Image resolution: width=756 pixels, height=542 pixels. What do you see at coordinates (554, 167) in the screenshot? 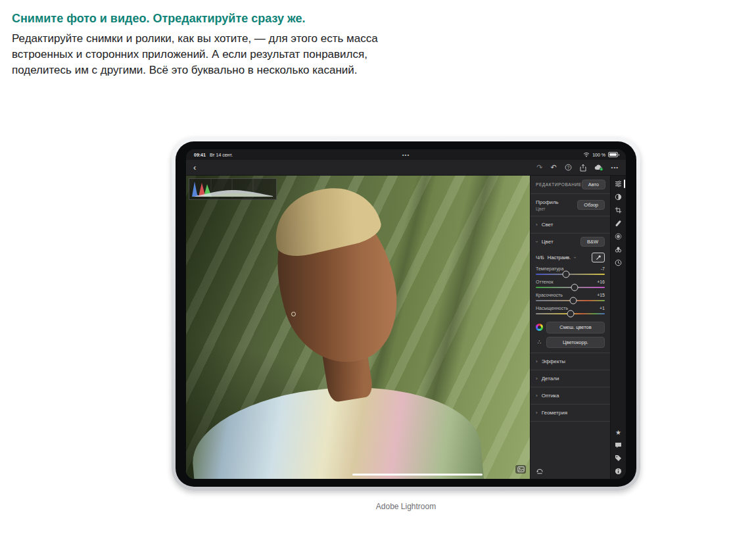
I see `undo-icon: ↶` at bounding box center [554, 167].